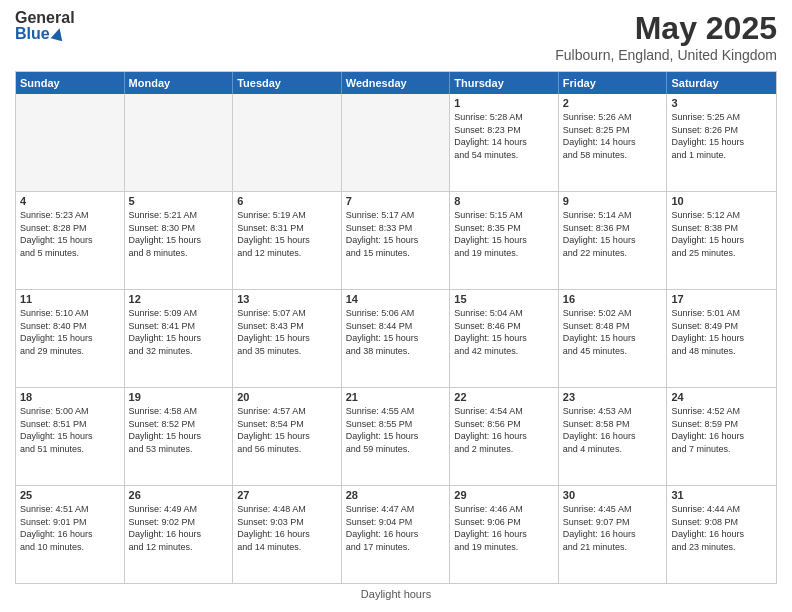  I want to click on day-number: 3, so click(722, 103).